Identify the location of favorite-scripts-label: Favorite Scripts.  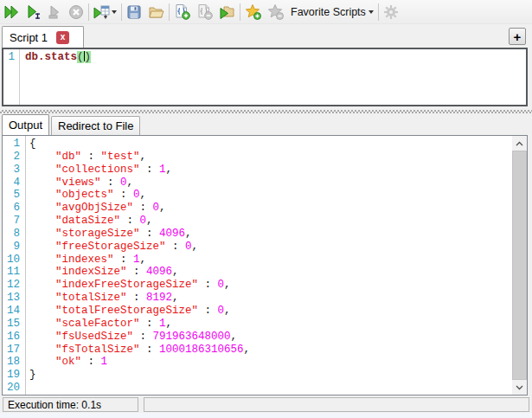
(327, 12).